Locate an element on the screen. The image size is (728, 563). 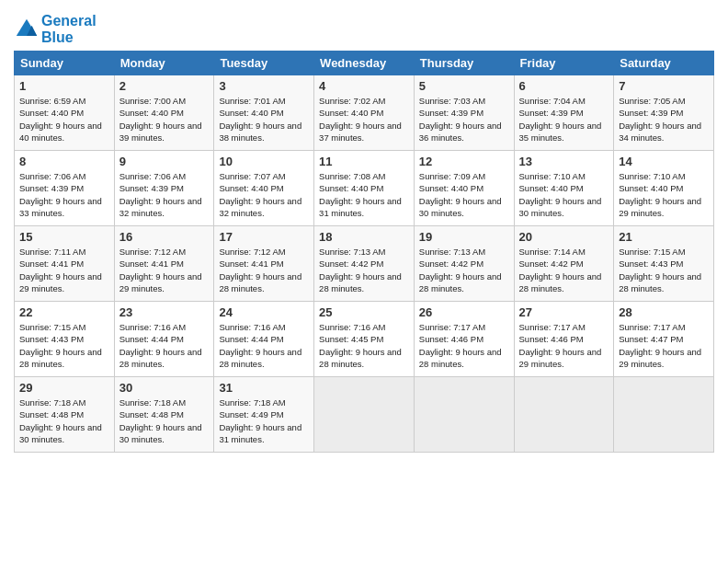
day-info: Sunrise: 7:08 AMSunset: 4:40 PMDaylight:… is located at coordinates (364, 195).